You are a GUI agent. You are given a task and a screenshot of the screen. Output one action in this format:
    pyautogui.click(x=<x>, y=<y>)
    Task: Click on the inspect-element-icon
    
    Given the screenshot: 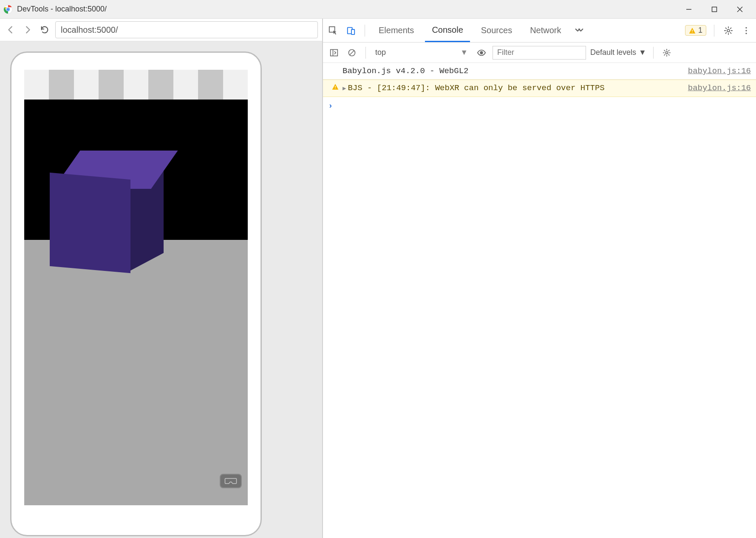 What is the action you would take?
    pyautogui.click(x=333, y=31)
    